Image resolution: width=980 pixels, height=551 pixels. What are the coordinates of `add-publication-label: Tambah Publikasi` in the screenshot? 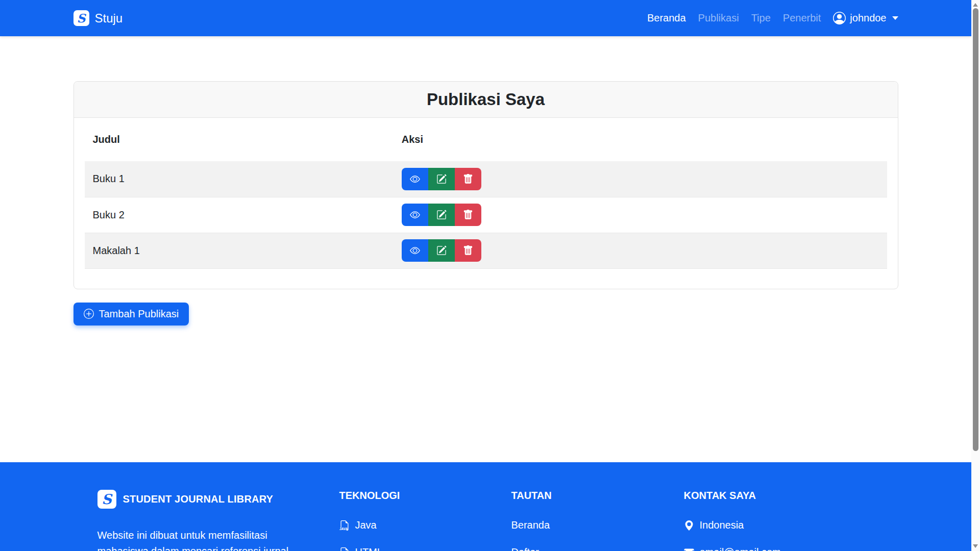 It's located at (139, 314).